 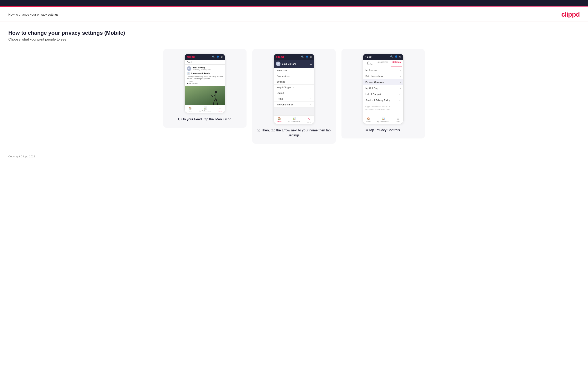 What do you see at coordinates (205, 57) in the screenshot?
I see `phone1-navbar: clippd 🔍 👤 ⚙` at bounding box center [205, 57].